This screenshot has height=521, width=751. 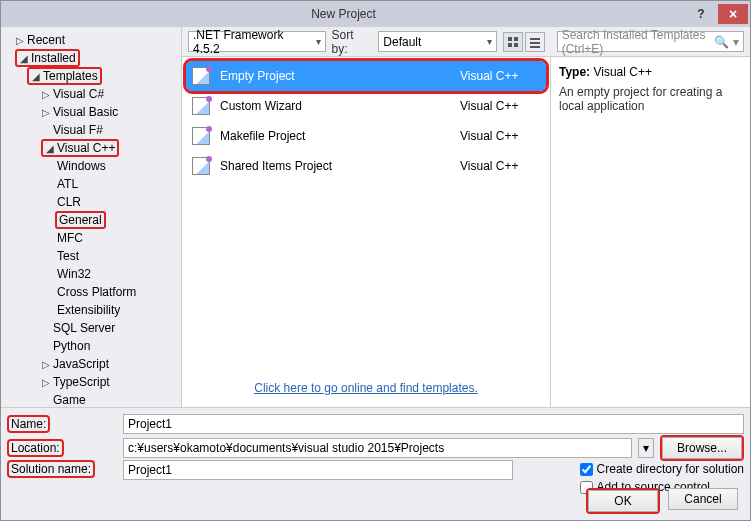 I want to click on tree-templates: ◢Templates, so click(x=91, y=76).